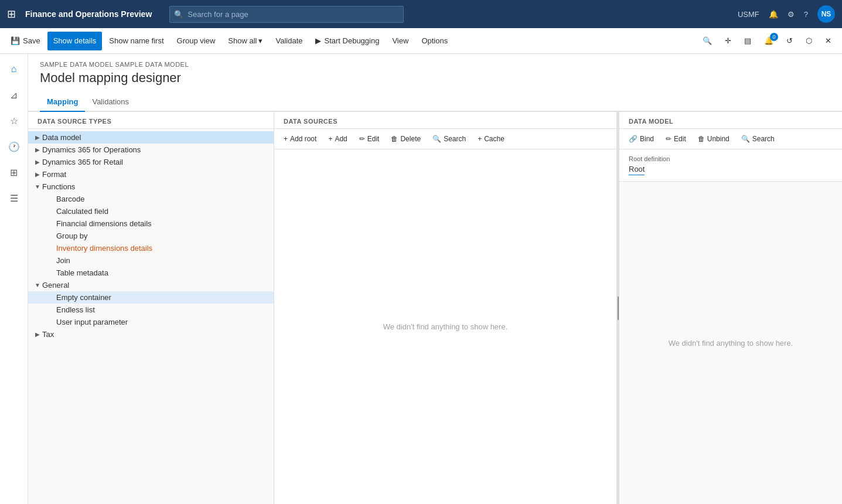  I want to click on tree-item-group-by: Group by, so click(151, 236).